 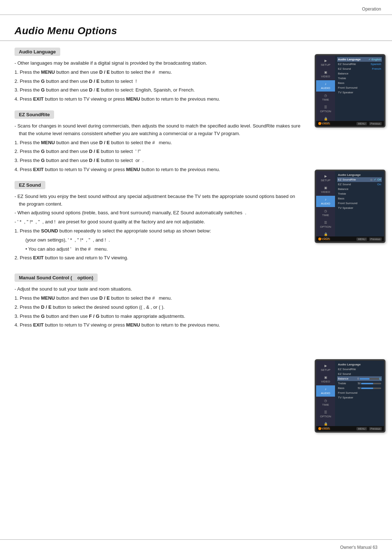 What do you see at coordinates (350, 206) in the screenshot?
I see `tv-mockup-ez-soundrite: ▶ SETUP ▣ VIDEO ♪ AUDIO` at bounding box center [350, 206].